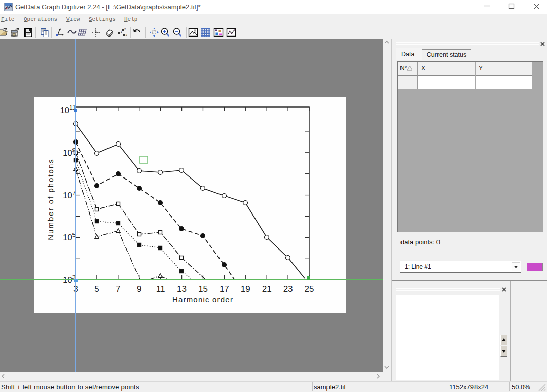 This screenshot has width=547, height=392. I want to click on svg-text: 15, so click(203, 289).